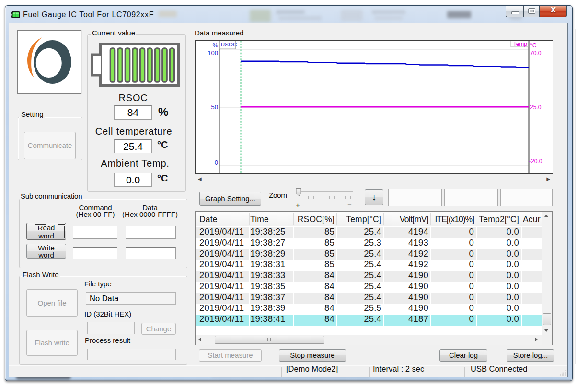 The image size is (588, 385). I want to click on svg-text: °C, so click(533, 45).